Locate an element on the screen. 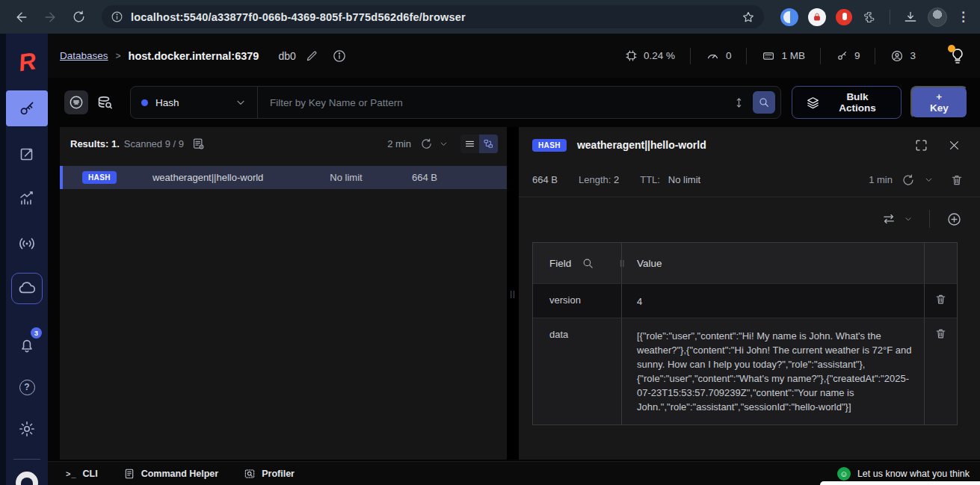  sidebar-item-help: ? is located at coordinates (27, 387).